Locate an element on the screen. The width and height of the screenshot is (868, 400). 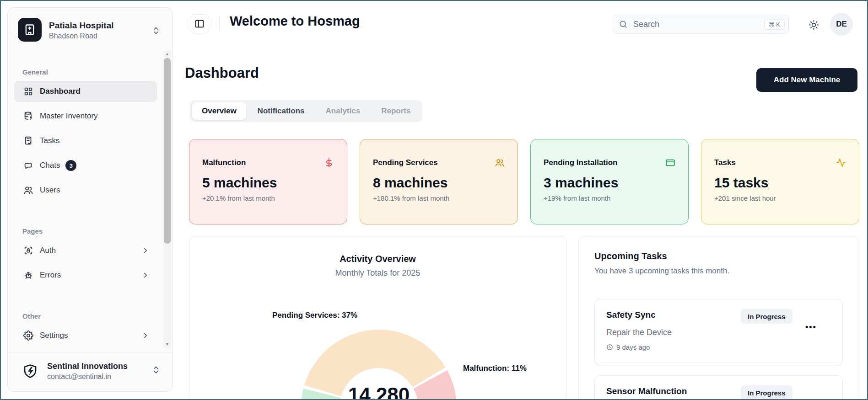
task-card: Safety Sync In Progress Repair the Devic… is located at coordinates (718, 332).